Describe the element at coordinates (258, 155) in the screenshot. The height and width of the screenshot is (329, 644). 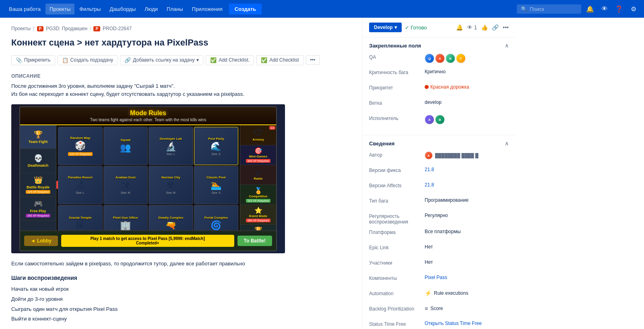
I see `mode-mini-games: 🎯 Mini-Games 840 XP Required` at that location.